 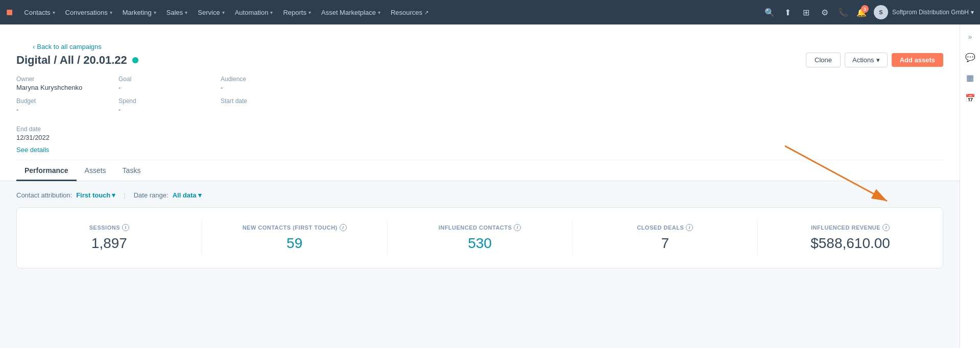 What do you see at coordinates (95, 171) in the screenshot?
I see `tab-assets: Assets` at bounding box center [95, 171].